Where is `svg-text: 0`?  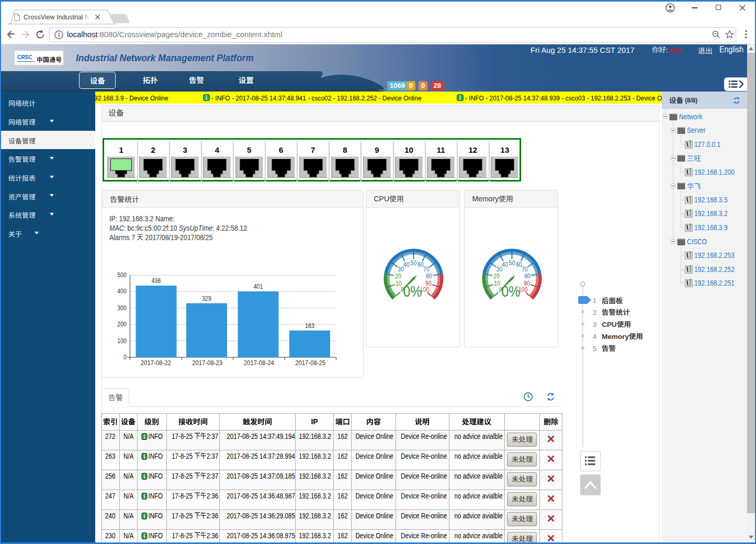
svg-text: 0 is located at coordinates (125, 357).